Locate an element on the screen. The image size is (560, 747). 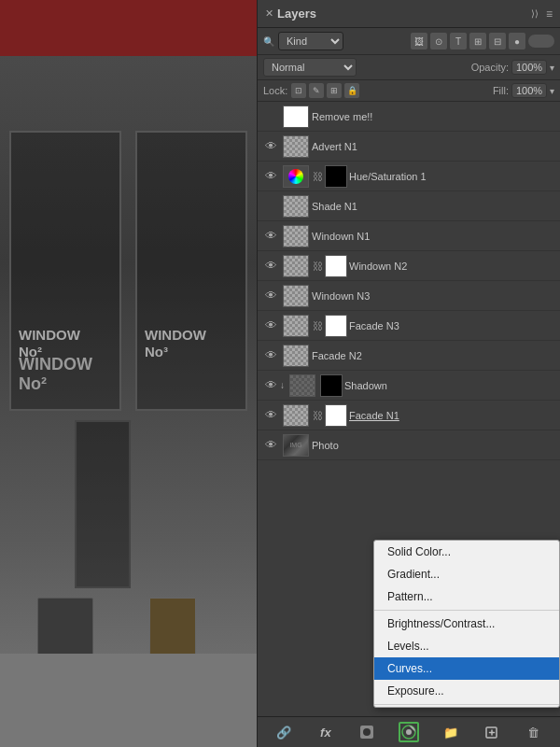
blend-mode-select: Normal is located at coordinates (310, 67).